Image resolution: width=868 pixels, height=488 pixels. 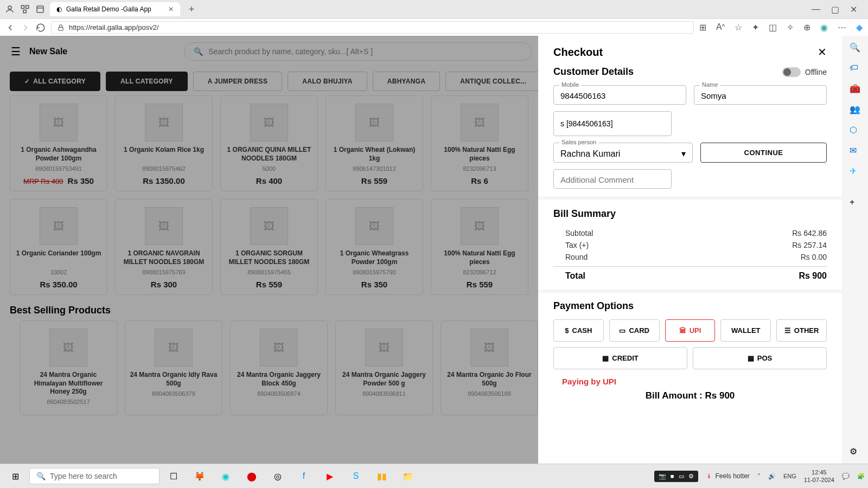 What do you see at coordinates (788, 331) in the screenshot?
I see `list-icon: ☰` at bounding box center [788, 331].